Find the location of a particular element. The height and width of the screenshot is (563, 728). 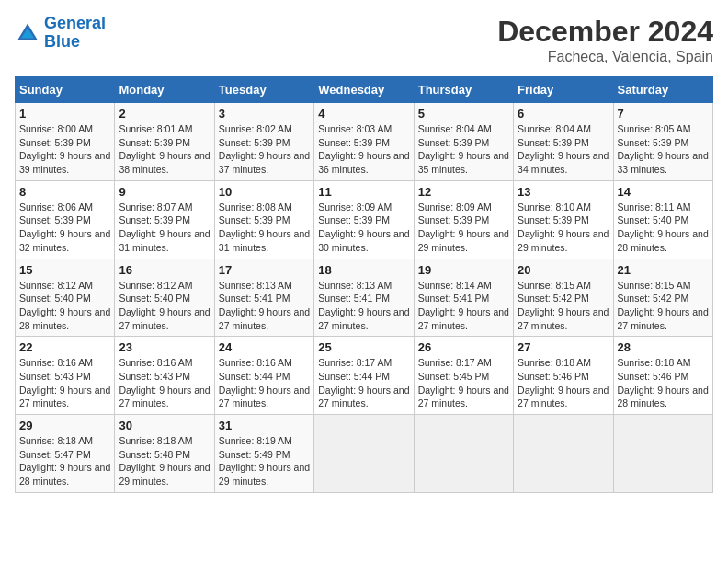

day-number: 30 is located at coordinates (164, 425).